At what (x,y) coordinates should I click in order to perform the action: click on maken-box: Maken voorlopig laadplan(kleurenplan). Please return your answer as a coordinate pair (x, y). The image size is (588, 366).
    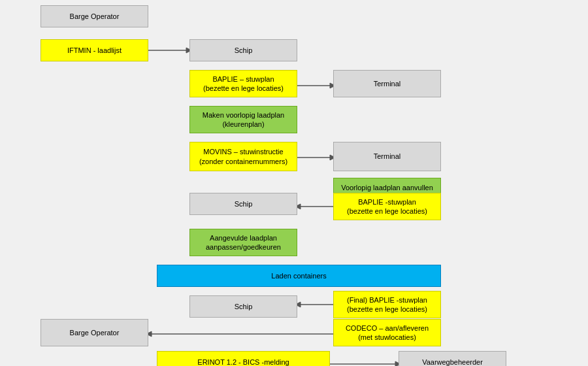
    Looking at the image, I should click on (243, 120).